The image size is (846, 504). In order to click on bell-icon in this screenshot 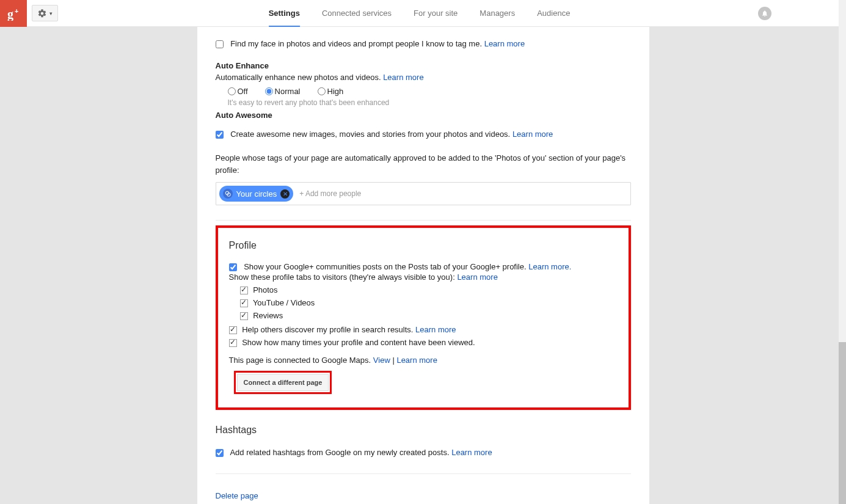, I will do `click(765, 13)`.